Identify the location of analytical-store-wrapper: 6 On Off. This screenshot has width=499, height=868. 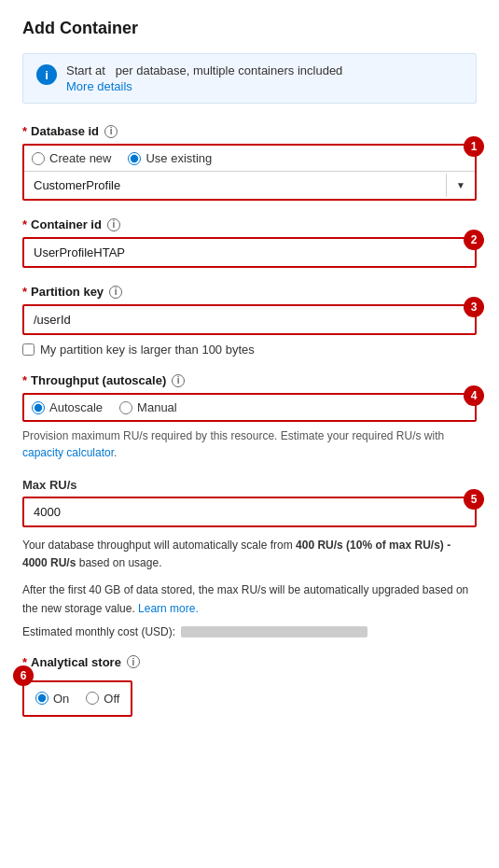
(77, 696).